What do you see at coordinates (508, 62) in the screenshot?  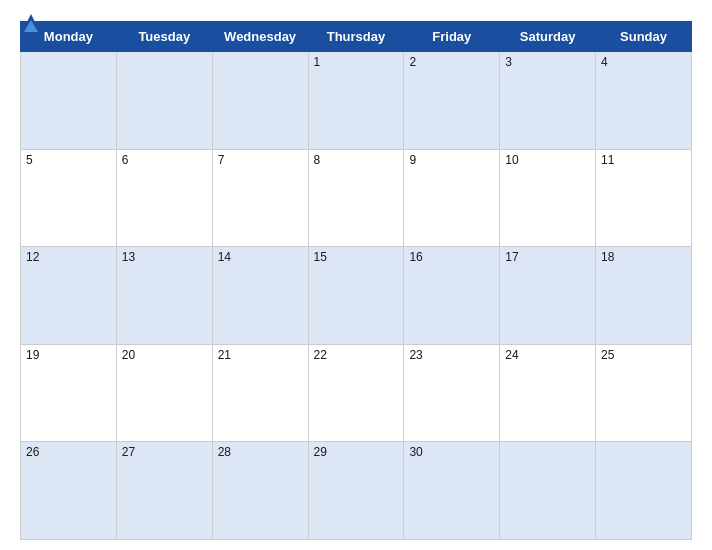 I see `day-number: 3` at bounding box center [508, 62].